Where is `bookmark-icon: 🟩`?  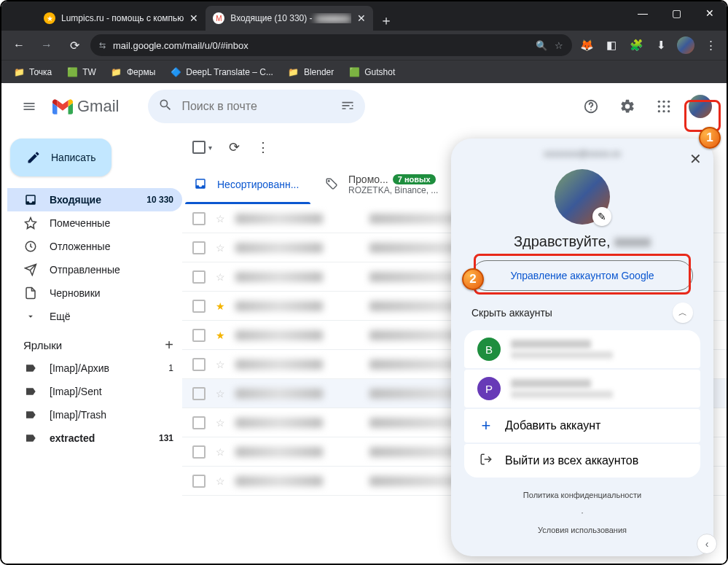 bookmark-icon: 🟩 is located at coordinates (72, 72).